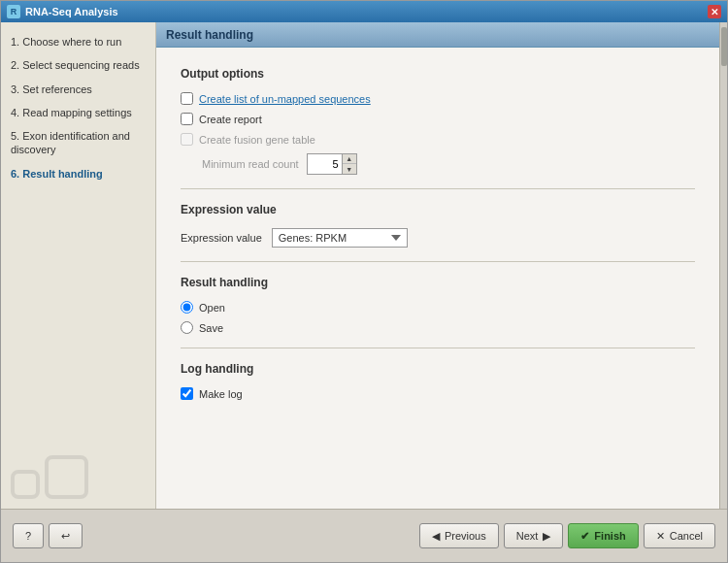 Image resolution: width=728 pixels, height=563 pixels. I want to click on sidebar-decorations, so click(50, 478).